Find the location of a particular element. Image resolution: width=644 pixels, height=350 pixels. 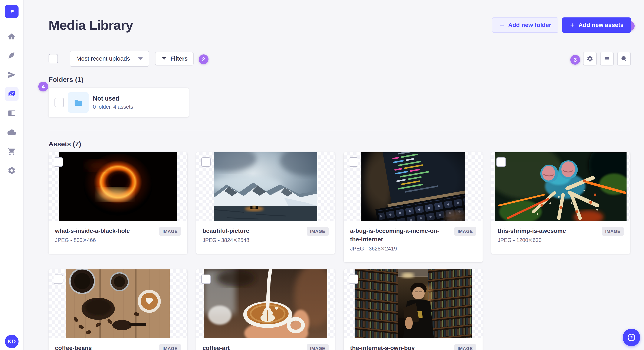

laptop-code-image is located at coordinates (413, 187).